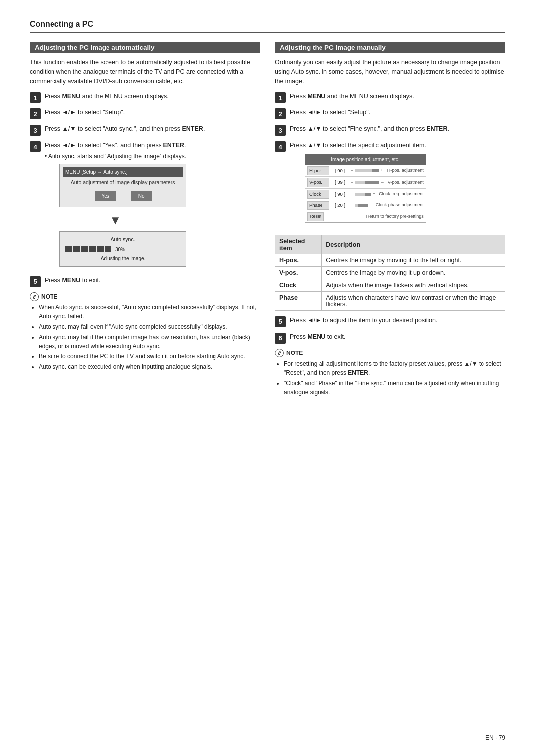 Image resolution: width=535 pixels, height=756 pixels. Describe the element at coordinates (414, 301) in the screenshot. I see `desc-phase-desc: Adjusts when characters have low contras…` at that location.